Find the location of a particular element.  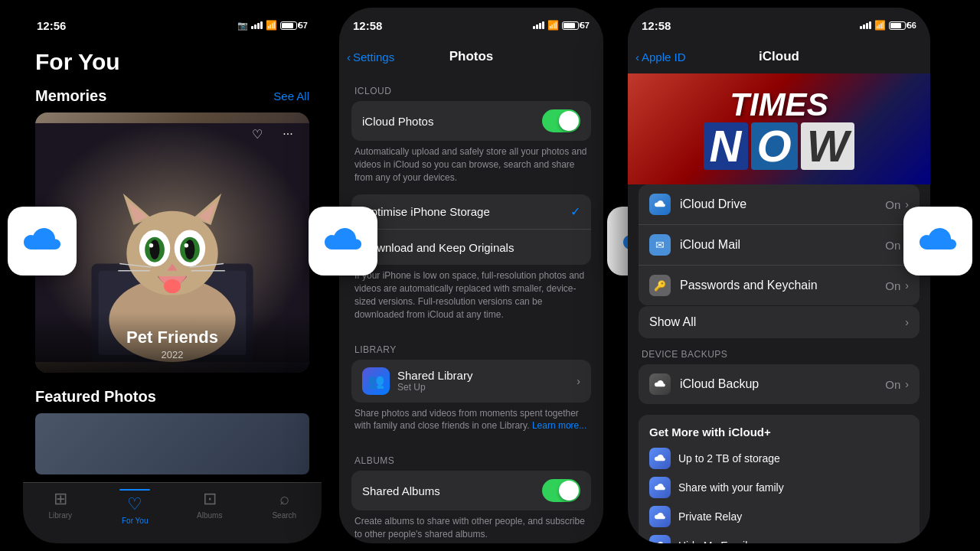

icloud-drive-status: On is located at coordinates (893, 205).